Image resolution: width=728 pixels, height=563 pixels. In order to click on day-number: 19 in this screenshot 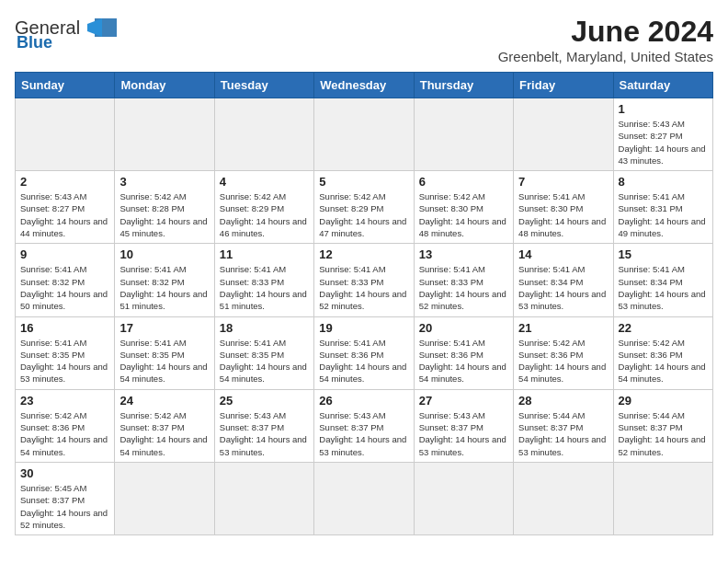, I will do `click(364, 327)`.